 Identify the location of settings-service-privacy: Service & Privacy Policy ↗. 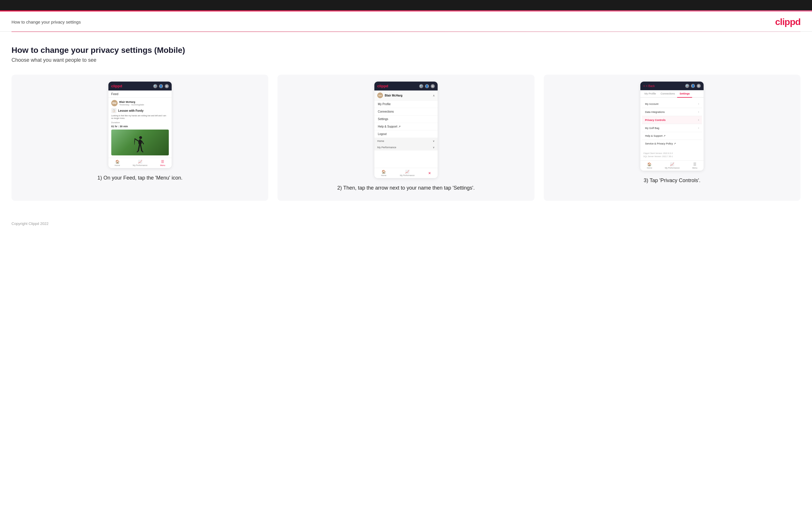
(672, 144).